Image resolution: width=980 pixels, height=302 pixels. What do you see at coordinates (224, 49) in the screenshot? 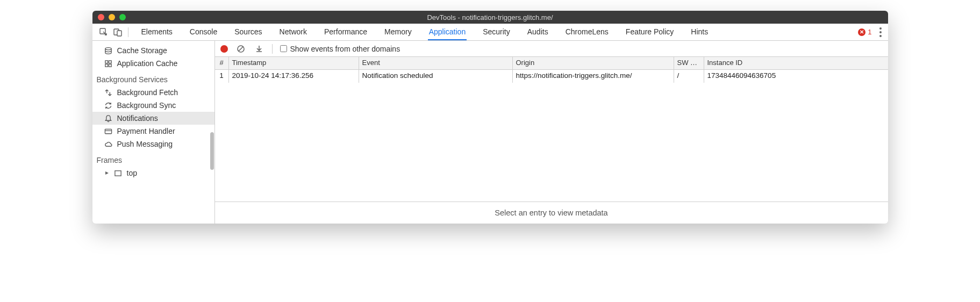
I see `record-button` at bounding box center [224, 49].